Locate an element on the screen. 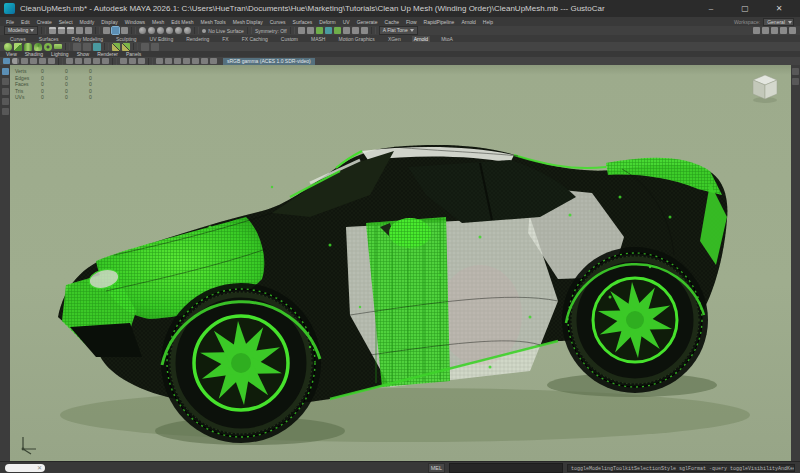  snap-grid-icon is located at coordinates (142, 30).